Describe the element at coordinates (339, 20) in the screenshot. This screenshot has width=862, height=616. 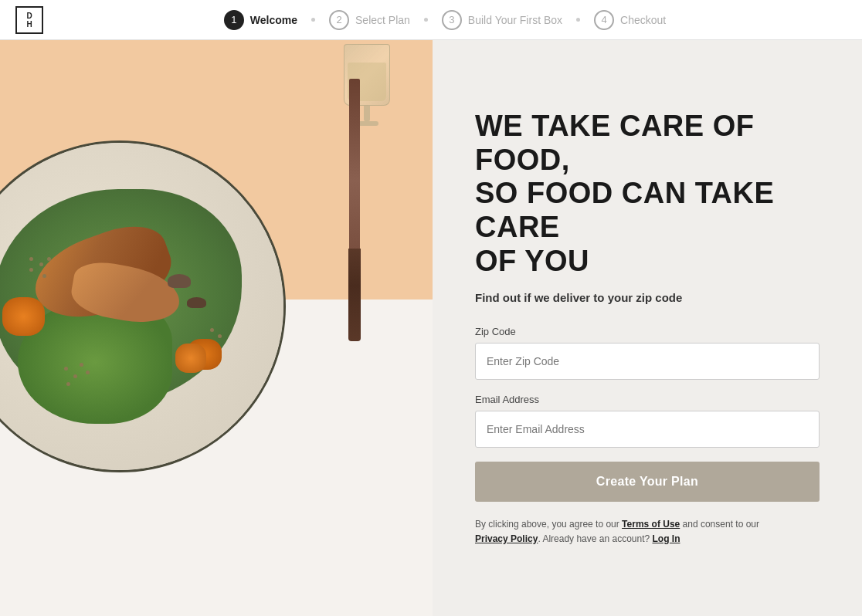
I see `step-2-number: 2` at that location.